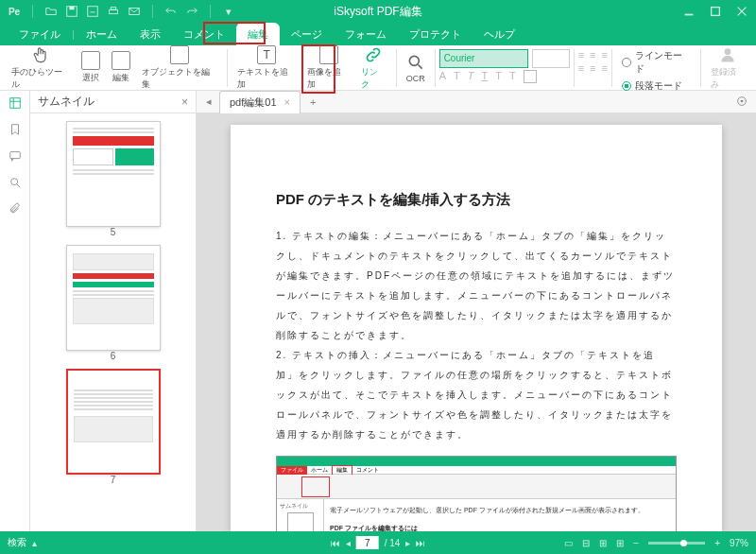  What do you see at coordinates (620, 543) in the screenshot?
I see `view-facing-cont-icon: ⊞` at bounding box center [620, 543].